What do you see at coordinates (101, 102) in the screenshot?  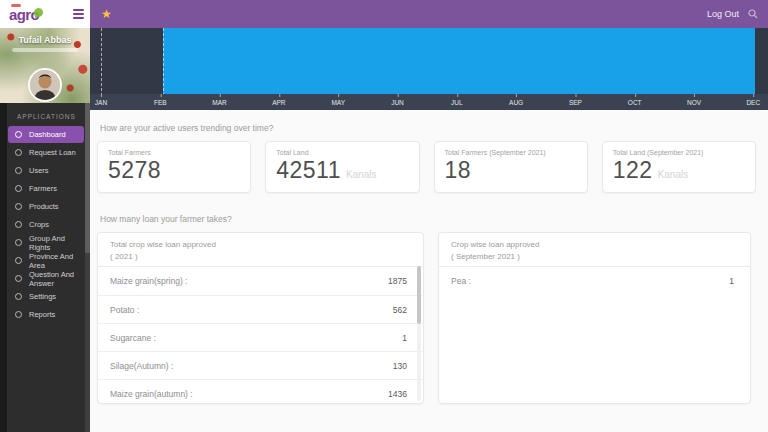 I see `month-tick: JAN` at bounding box center [101, 102].